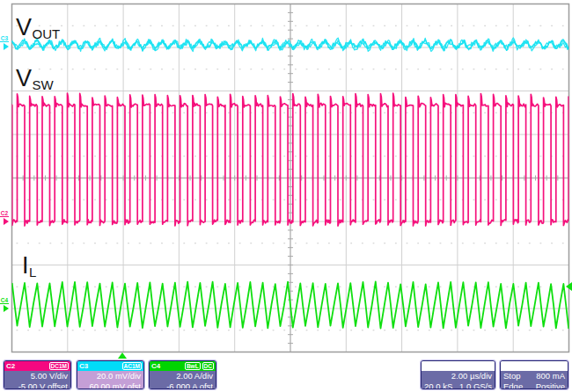  What do you see at coordinates (38, 28) in the screenshot?
I see `trace-label-vout: VOUT` at bounding box center [38, 28].